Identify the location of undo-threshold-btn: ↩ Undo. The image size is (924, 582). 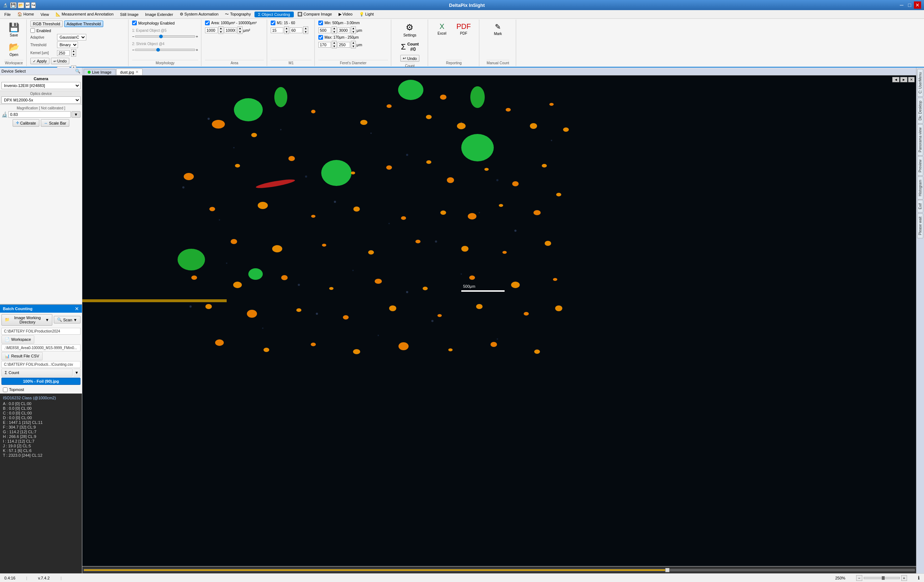
(60, 61).